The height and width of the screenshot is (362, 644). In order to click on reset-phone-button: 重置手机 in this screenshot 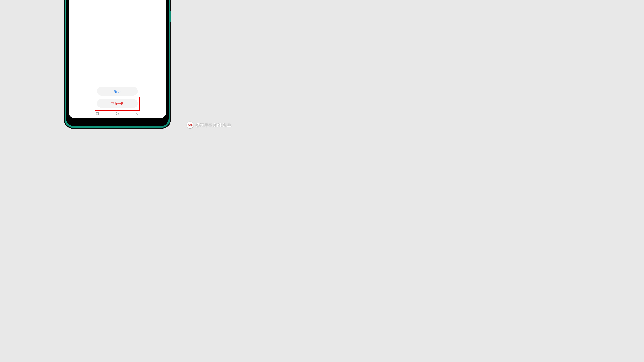, I will do `click(118, 103)`.